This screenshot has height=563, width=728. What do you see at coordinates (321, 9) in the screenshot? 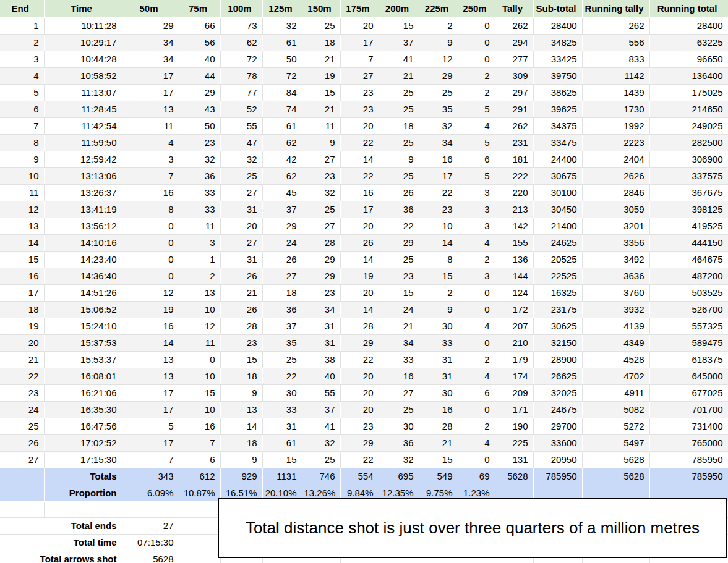
I see `column-header-cell: 150m` at bounding box center [321, 9].